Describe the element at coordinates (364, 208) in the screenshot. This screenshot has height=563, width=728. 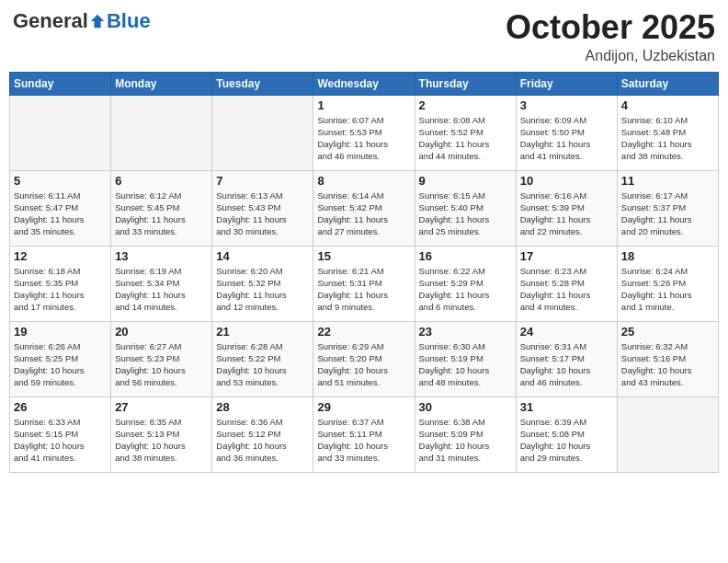
I see `calendar-cell: 8Sunrise: 6:14 AM Sunset: 5:42 PM Daylig…` at that location.